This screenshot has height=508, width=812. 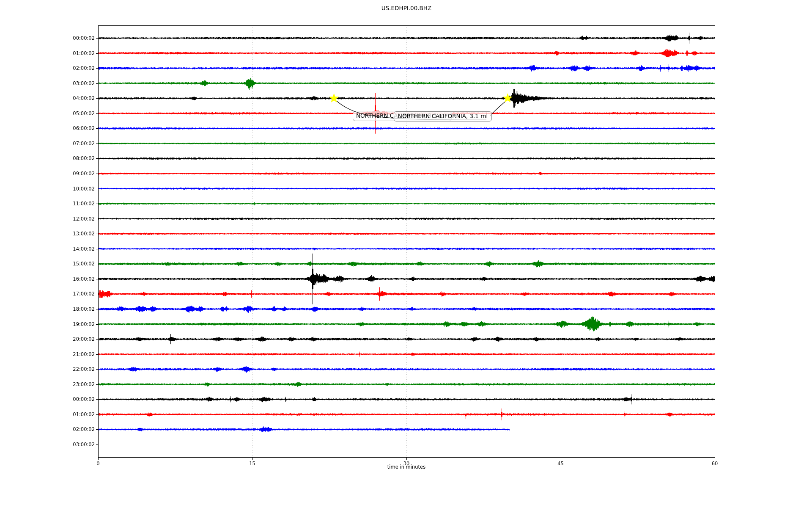 I want to click on y-tick-label: 18:00:02, so click(x=47, y=309).